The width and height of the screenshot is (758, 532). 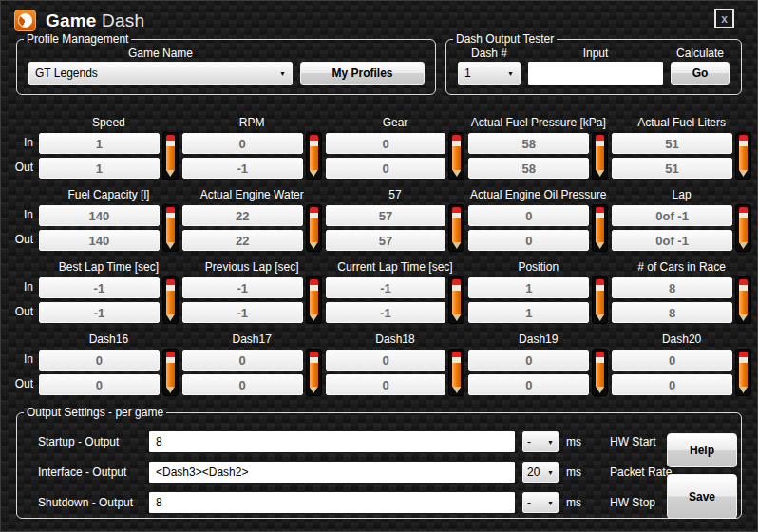 What do you see at coordinates (702, 496) in the screenshot?
I see `save-button: Save` at bounding box center [702, 496].